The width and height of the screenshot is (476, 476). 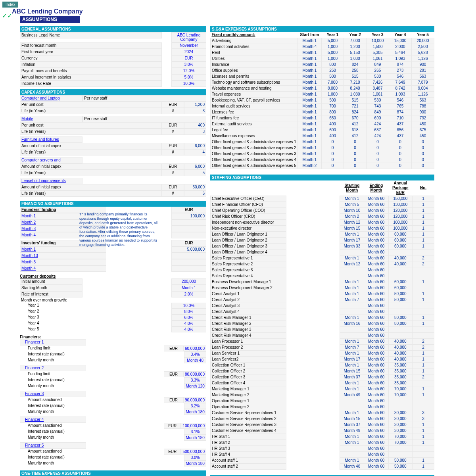 I want to click on sga-value: 450, so click(x=423, y=136).